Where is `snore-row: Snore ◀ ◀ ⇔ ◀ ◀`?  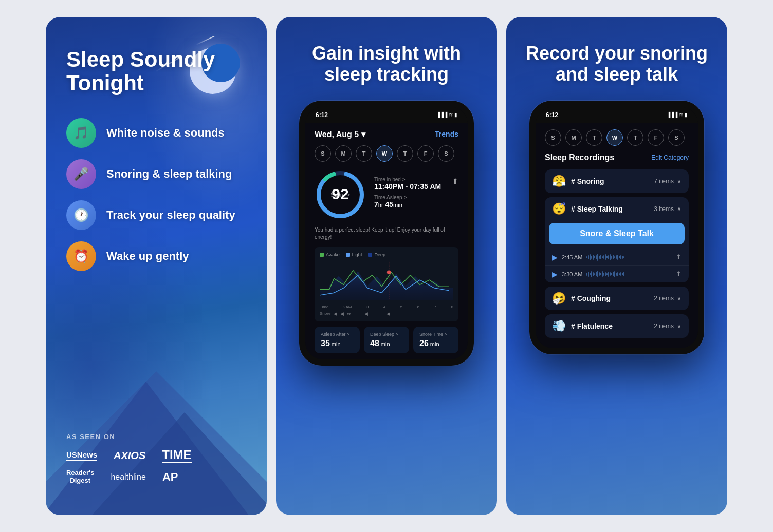 snore-row: Snore ◀ ◀ ⇔ ◀ ◀ is located at coordinates (386, 314).